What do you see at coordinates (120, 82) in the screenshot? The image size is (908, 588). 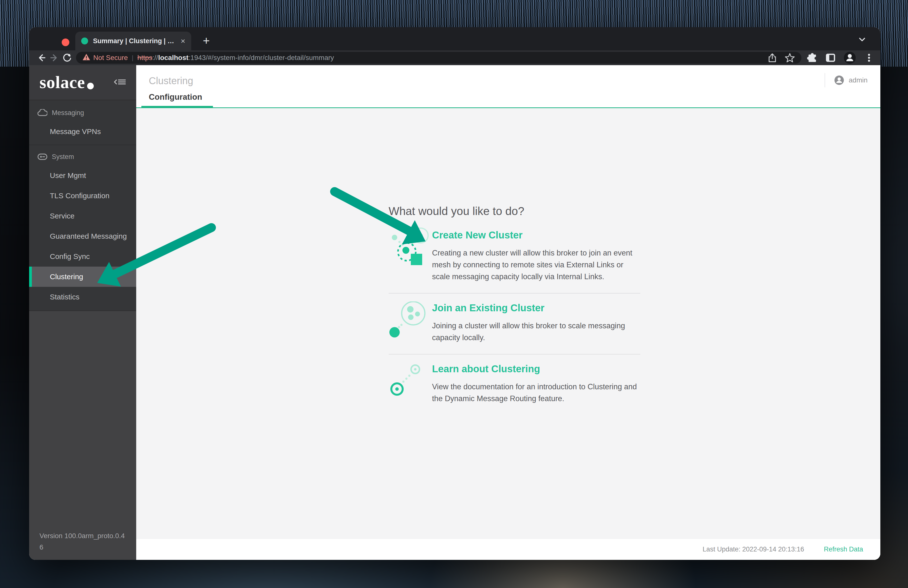 I see `collapse-sidebar-icon` at bounding box center [120, 82].